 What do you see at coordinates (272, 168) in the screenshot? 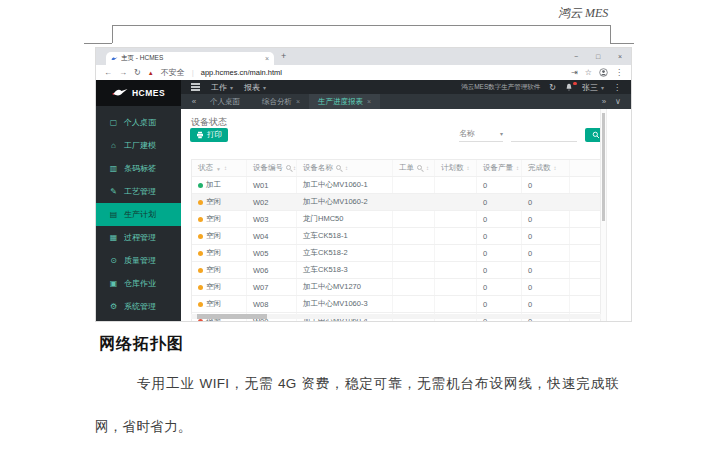
I see `column-header: 设备编号 ↕` at bounding box center [272, 168].